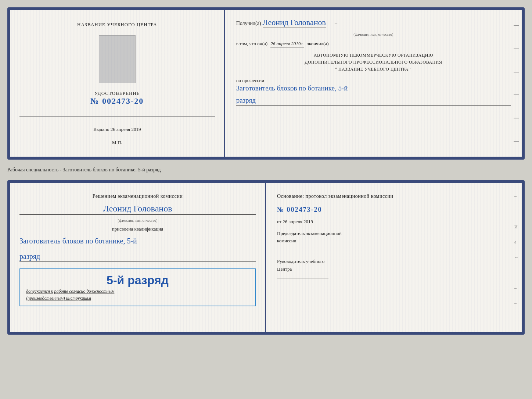 This screenshot has height=399, width=532. Describe the element at coordinates (137, 299) in the screenshot. I see `stamp-instructions: (производственным) инструкциям` at that location.